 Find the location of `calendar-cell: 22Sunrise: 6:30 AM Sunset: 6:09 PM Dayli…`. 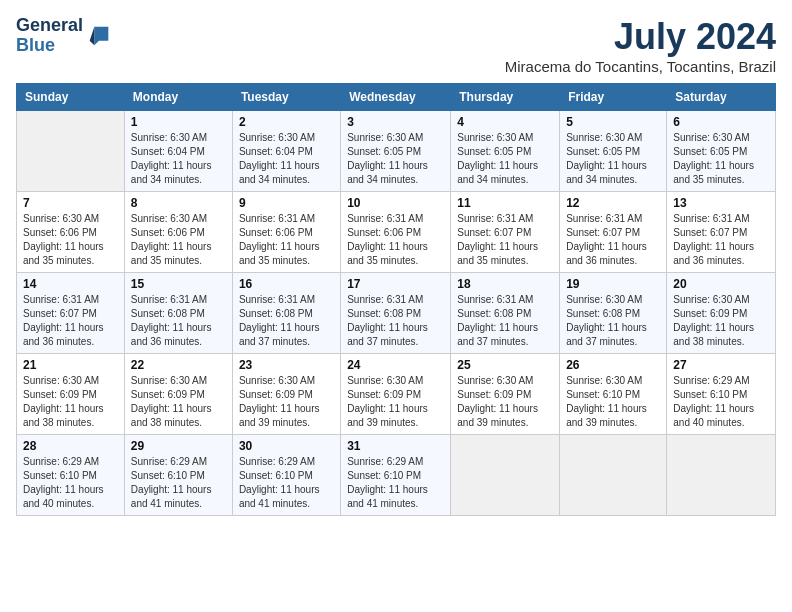

calendar-cell: 22Sunrise: 6:30 AM Sunset: 6:09 PM Dayli… is located at coordinates (178, 394).